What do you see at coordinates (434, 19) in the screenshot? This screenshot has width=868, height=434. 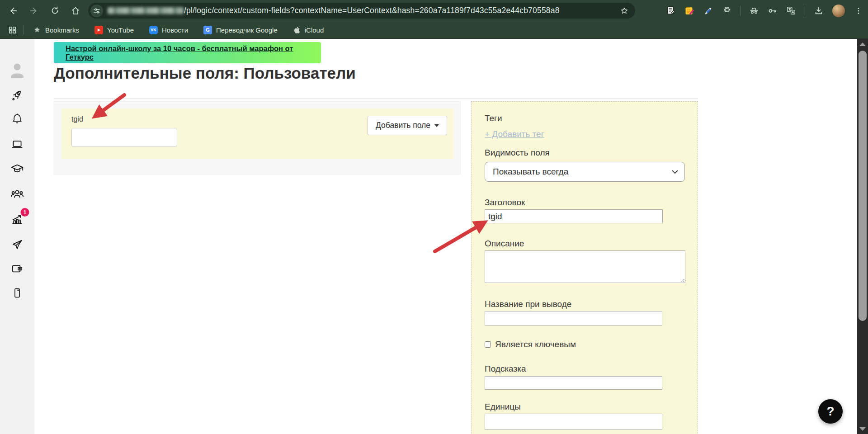 I see `browser-toolbar: /pl/logic/context/custom-fields?contextN…` at bounding box center [434, 19].